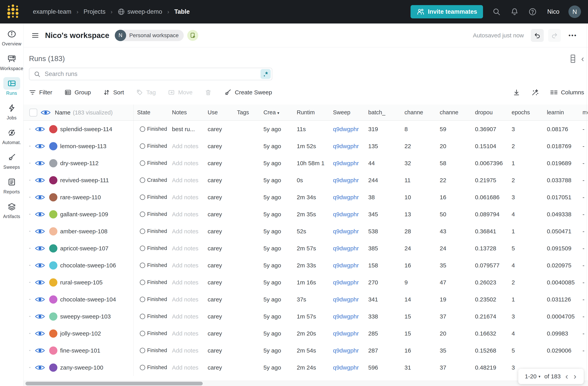 The image size is (588, 386). Describe the element at coordinates (535, 92) in the screenshot. I see `magic-wand-button` at that location.